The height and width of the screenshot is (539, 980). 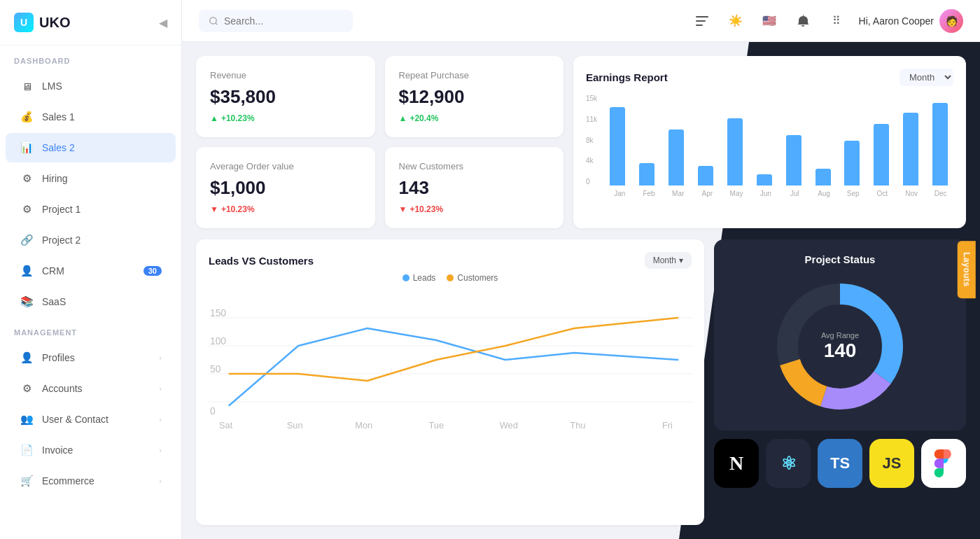 What do you see at coordinates (97, 388) in the screenshot?
I see `sidebar-item-label: Accounts` at bounding box center [97, 388].